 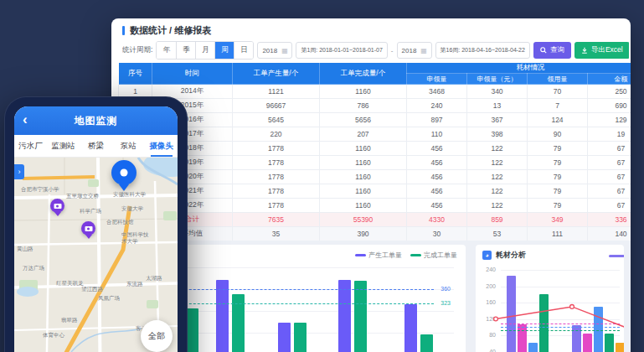 I want to click on average-row: 平均值353903053111140, so click(x=375, y=235).